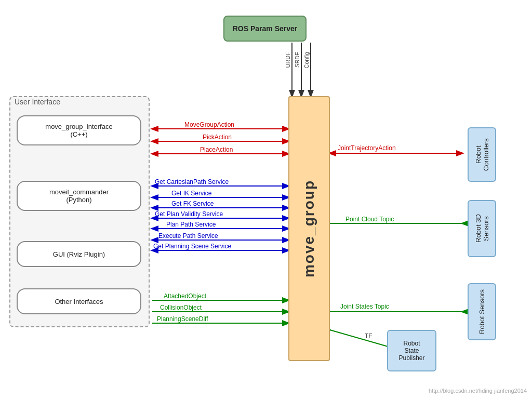  I want to click on robot-3d-sensors-label: Robot 3D Sensors, so click(482, 229).